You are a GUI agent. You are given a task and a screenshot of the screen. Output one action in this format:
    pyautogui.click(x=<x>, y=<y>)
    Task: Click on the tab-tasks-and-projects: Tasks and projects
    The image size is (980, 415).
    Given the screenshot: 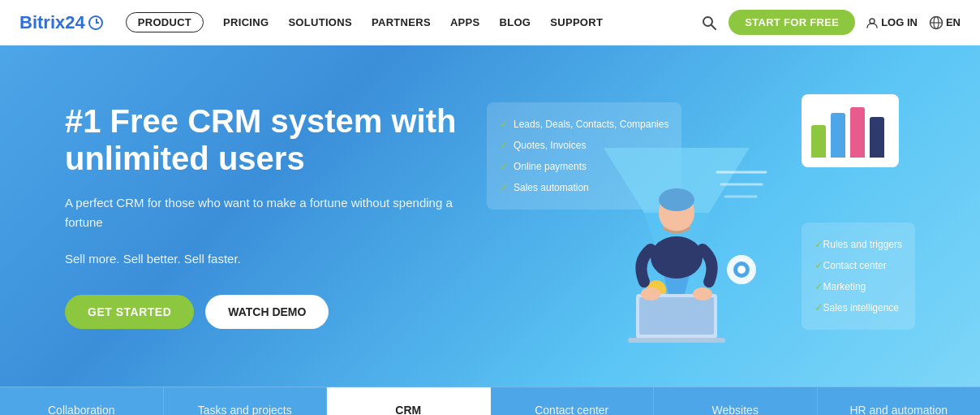 What is the action you would take?
    pyautogui.click(x=246, y=401)
    